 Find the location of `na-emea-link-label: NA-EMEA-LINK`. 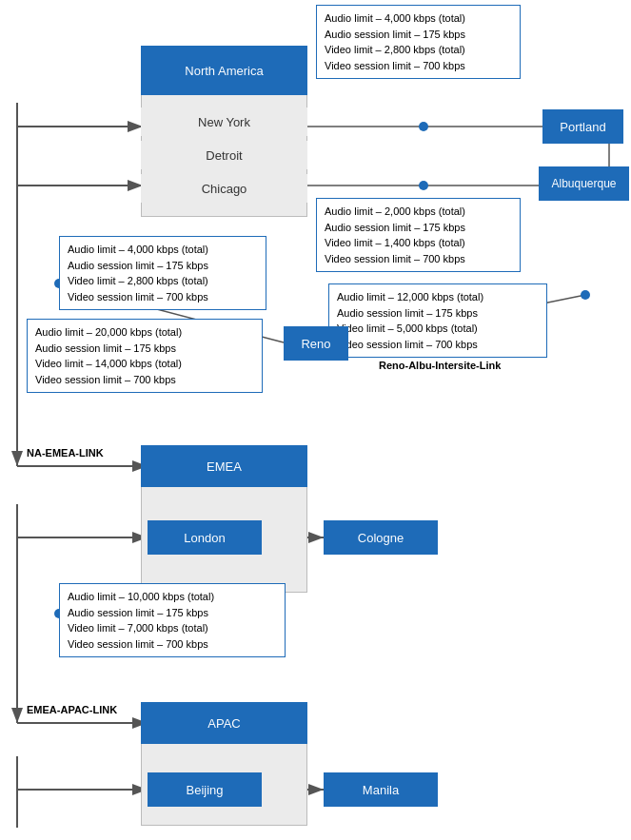

na-emea-link-label: NA-EMEA-LINK is located at coordinates (65, 453).